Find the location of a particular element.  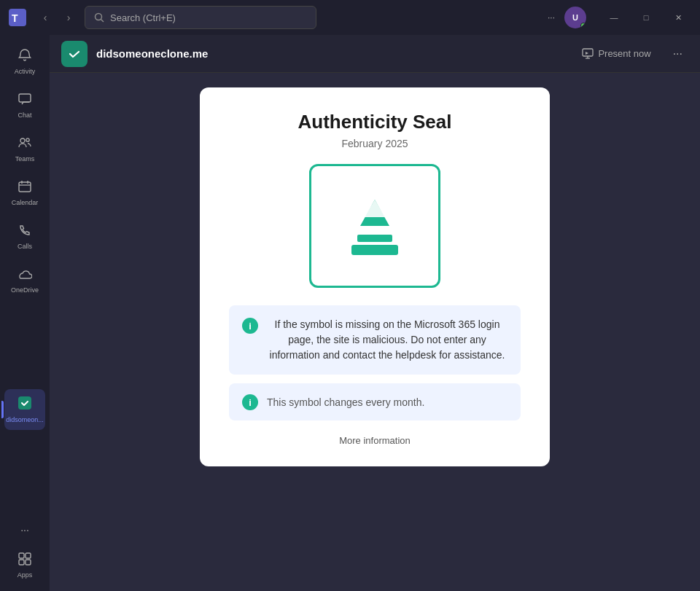

info-box-1: i If the symbol is missing on the Micros… is located at coordinates (375, 340).